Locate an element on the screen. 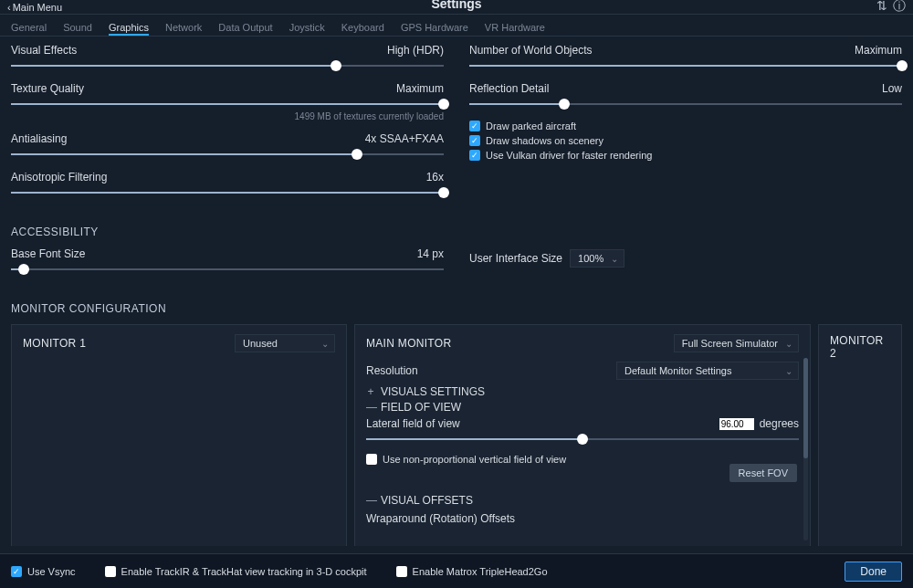 The height and width of the screenshot is (588, 913). page-title: Settings is located at coordinates (456, 5).